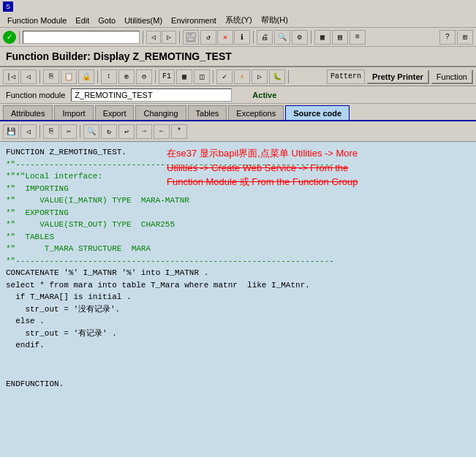 Image resolution: width=476 pixels, height=457 pixels. I want to click on code-line-1: FUNCTION Z_REMOTING_TEST., so click(238, 152).